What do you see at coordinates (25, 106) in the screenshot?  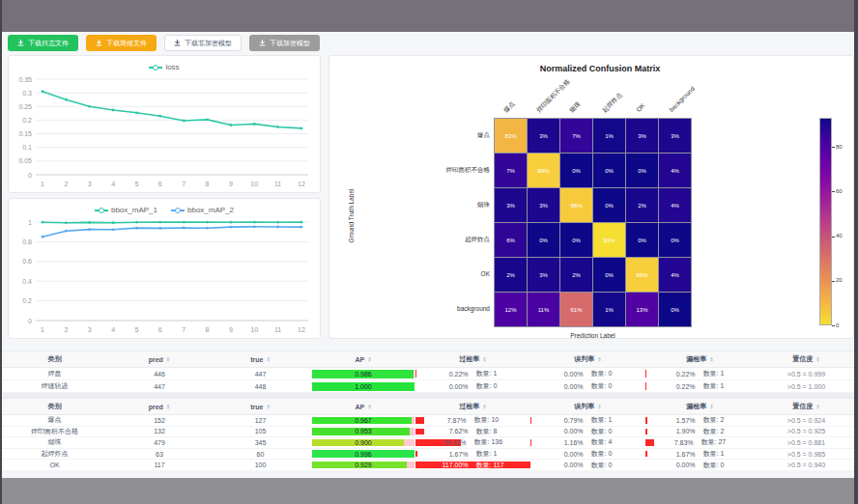 I see `svg-text: 0.25` at bounding box center [25, 106].